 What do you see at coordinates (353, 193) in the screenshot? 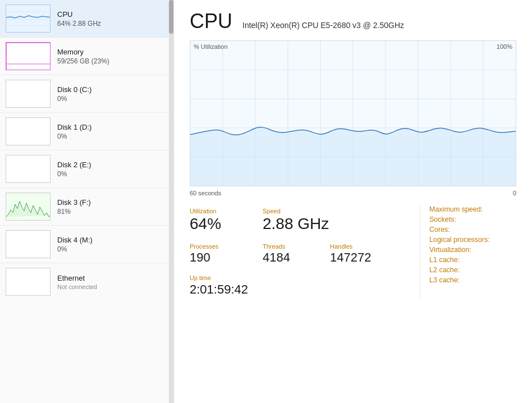
I see `chart-time-labels: 60 seconds 0` at bounding box center [353, 193].